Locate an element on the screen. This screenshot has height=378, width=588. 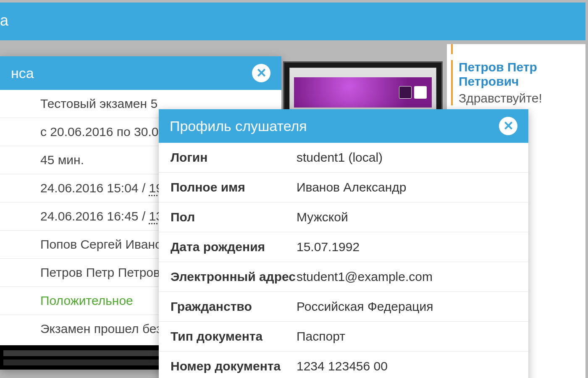
session-start-text: 24.06.2016 15:04 / is located at coordinates (95, 188).